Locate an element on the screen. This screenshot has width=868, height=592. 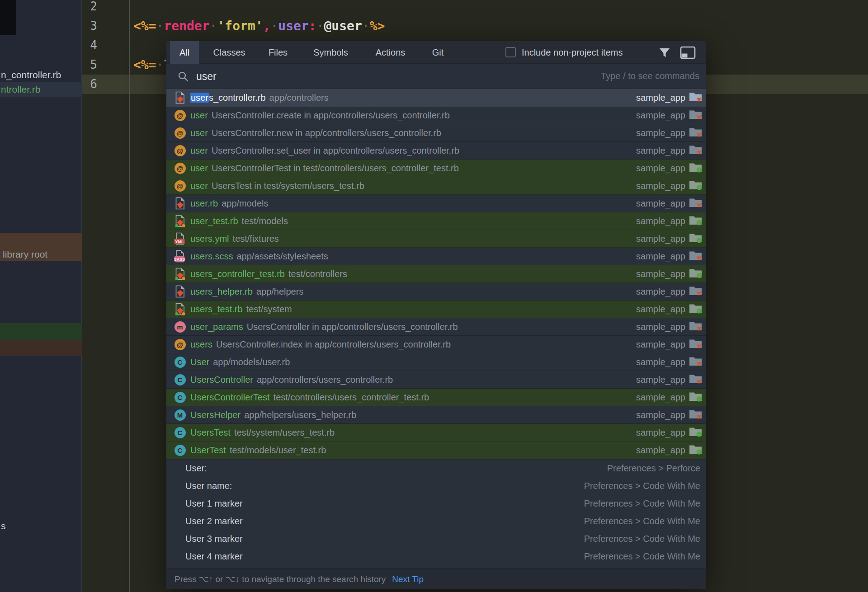
option-row: User 1 markerPreferences > Code With Me is located at coordinates (436, 503).